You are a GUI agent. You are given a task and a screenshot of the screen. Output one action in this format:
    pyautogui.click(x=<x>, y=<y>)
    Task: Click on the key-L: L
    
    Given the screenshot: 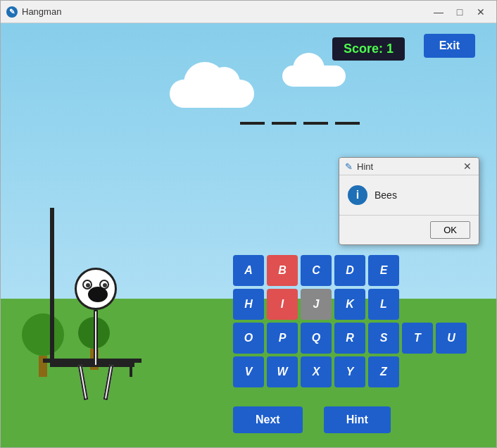 What is the action you would take?
    pyautogui.click(x=384, y=304)
    